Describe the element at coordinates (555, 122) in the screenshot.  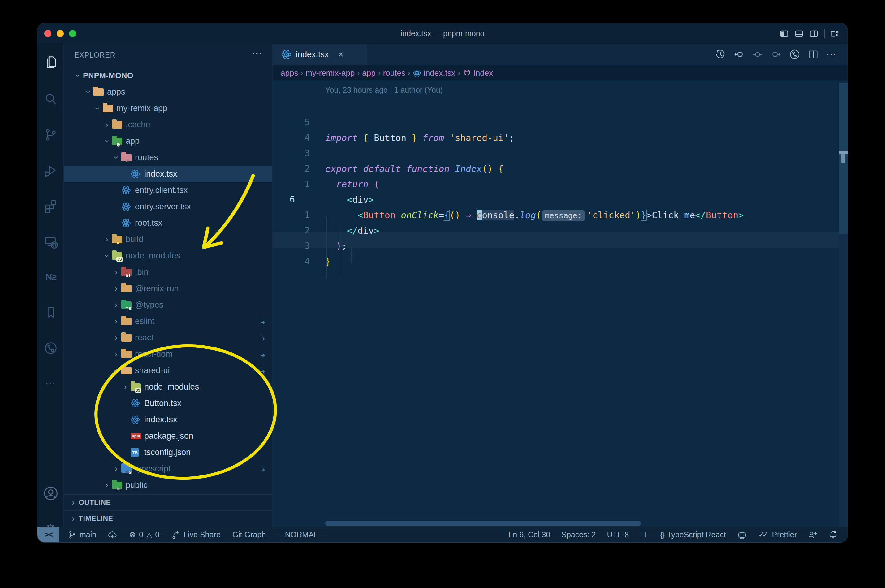
I see `code-line-2: 4` at that location.